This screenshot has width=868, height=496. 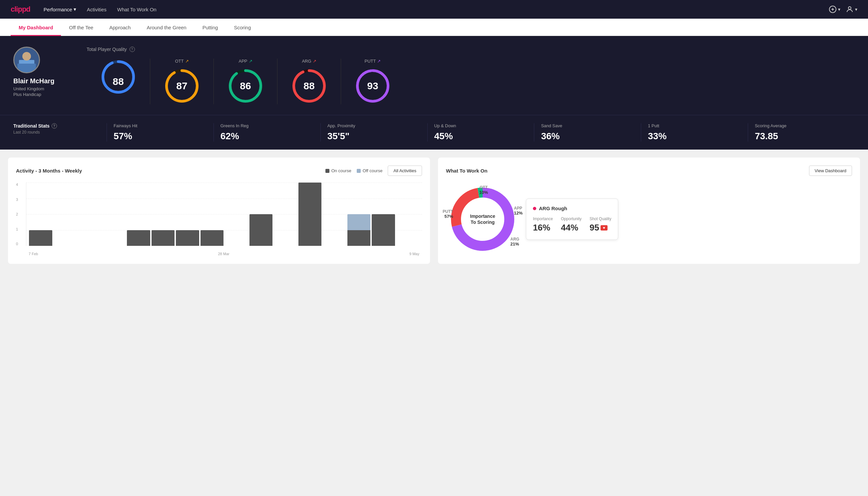 I want to click on x-label-may: 9 May, so click(x=414, y=254).